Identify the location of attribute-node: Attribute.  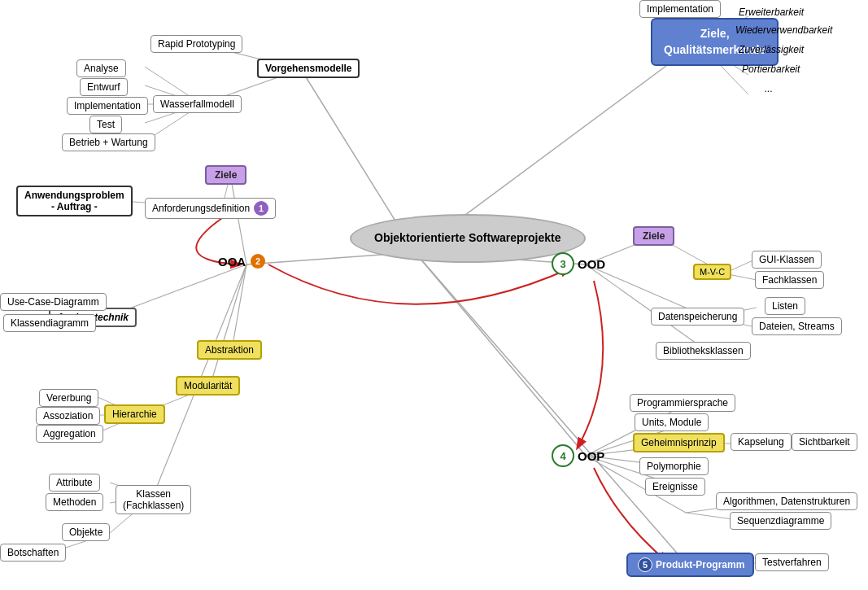
(75, 483).